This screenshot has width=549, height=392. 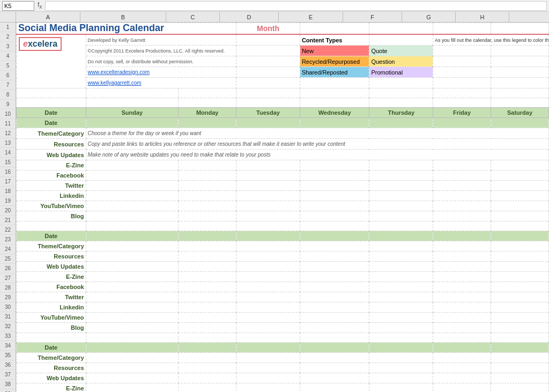 I want to click on week3-theme-tue, so click(x=268, y=358).